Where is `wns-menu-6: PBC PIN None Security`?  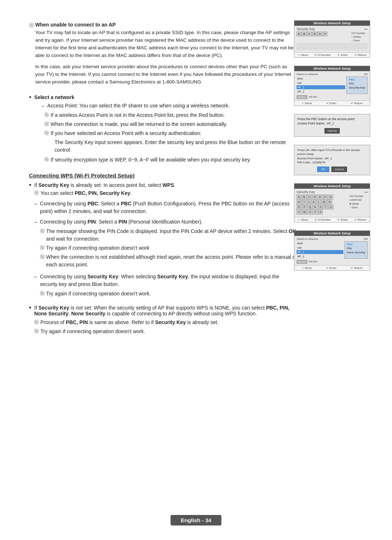
wns-menu-6: PBC PIN None Security is located at coordinates (356, 250).